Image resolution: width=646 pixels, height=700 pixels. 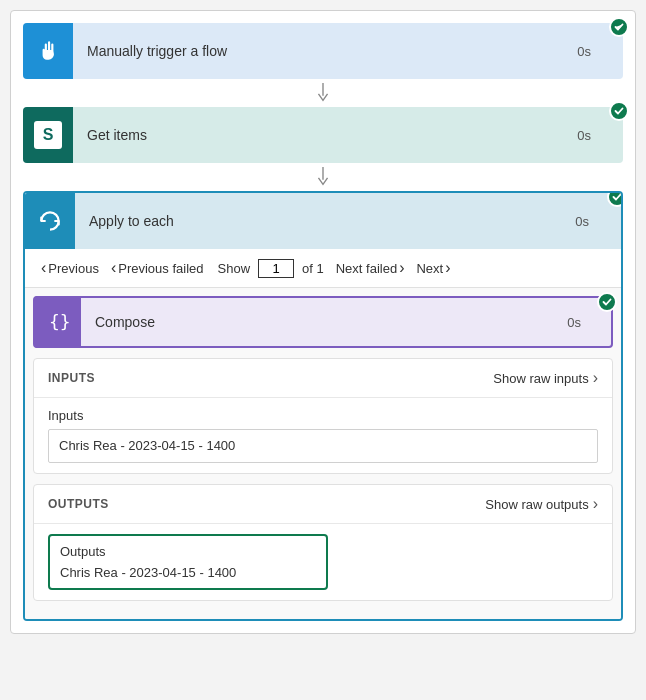 What do you see at coordinates (114, 268) in the screenshot?
I see `chevron-left-failed-icon` at bounding box center [114, 268].